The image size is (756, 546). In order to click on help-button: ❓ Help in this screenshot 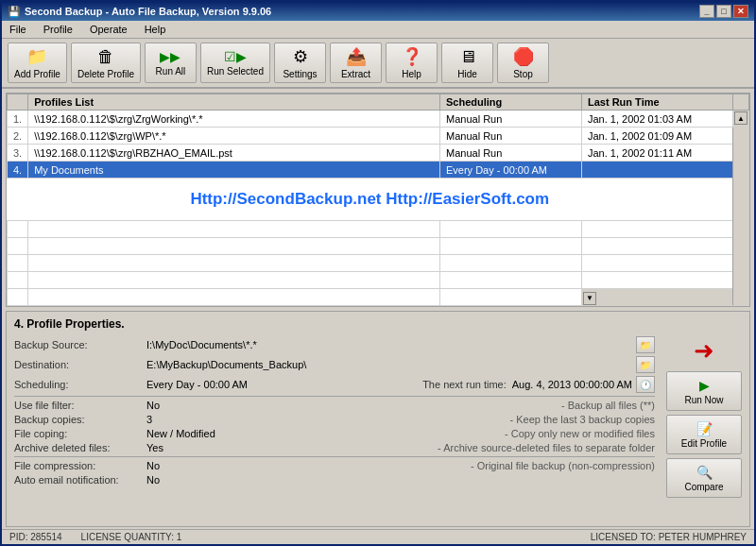, I will do `click(412, 62)`.